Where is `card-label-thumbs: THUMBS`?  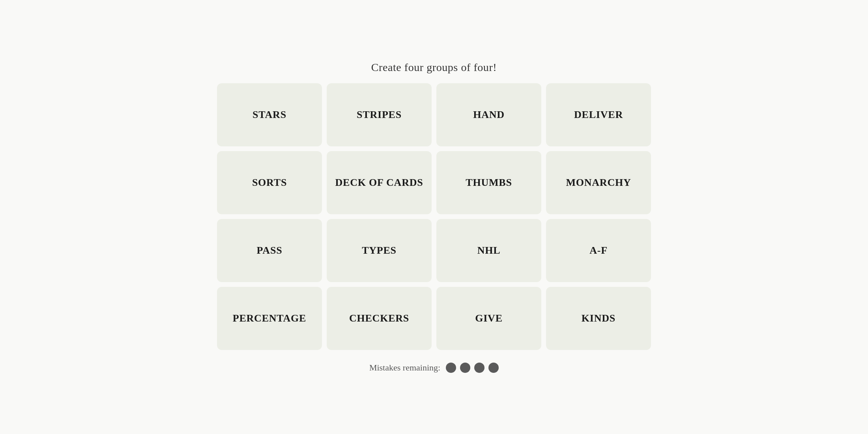 card-label-thumbs: THUMBS is located at coordinates (488, 183).